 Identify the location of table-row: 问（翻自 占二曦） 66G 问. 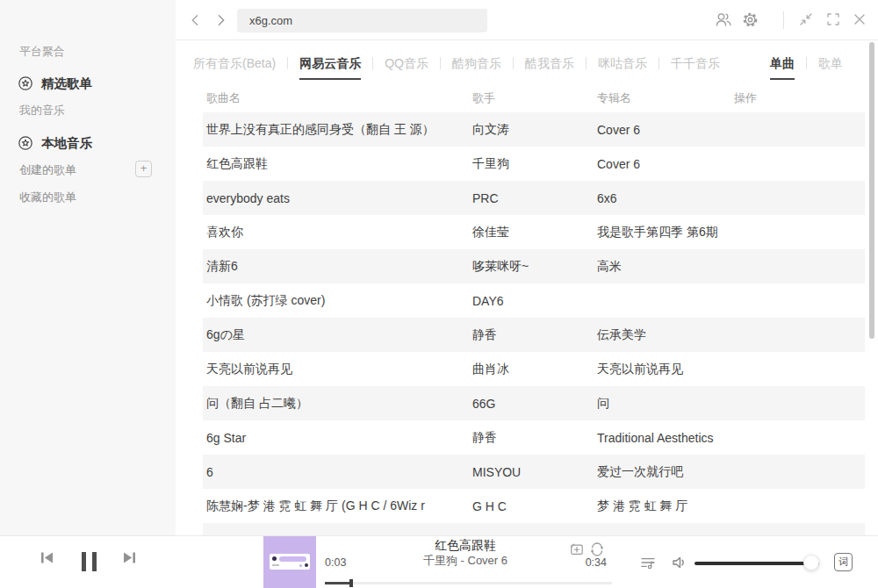
(534, 404).